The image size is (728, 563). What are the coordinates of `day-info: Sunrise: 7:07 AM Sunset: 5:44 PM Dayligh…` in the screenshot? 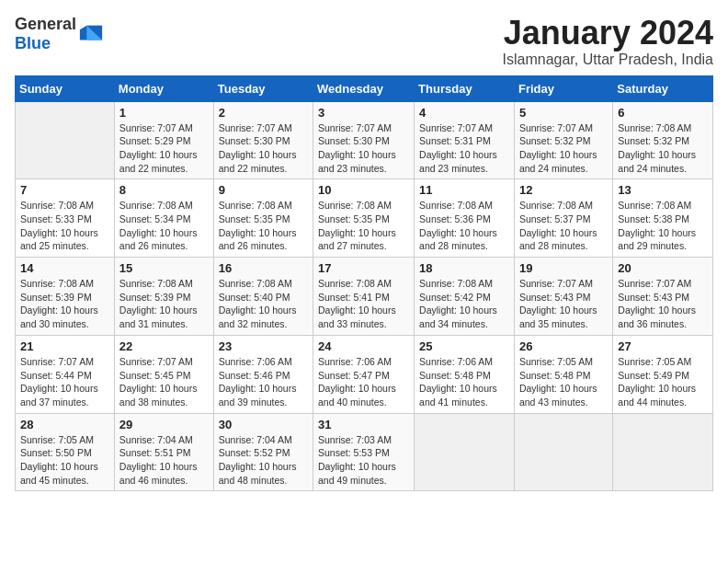 It's located at (64, 383).